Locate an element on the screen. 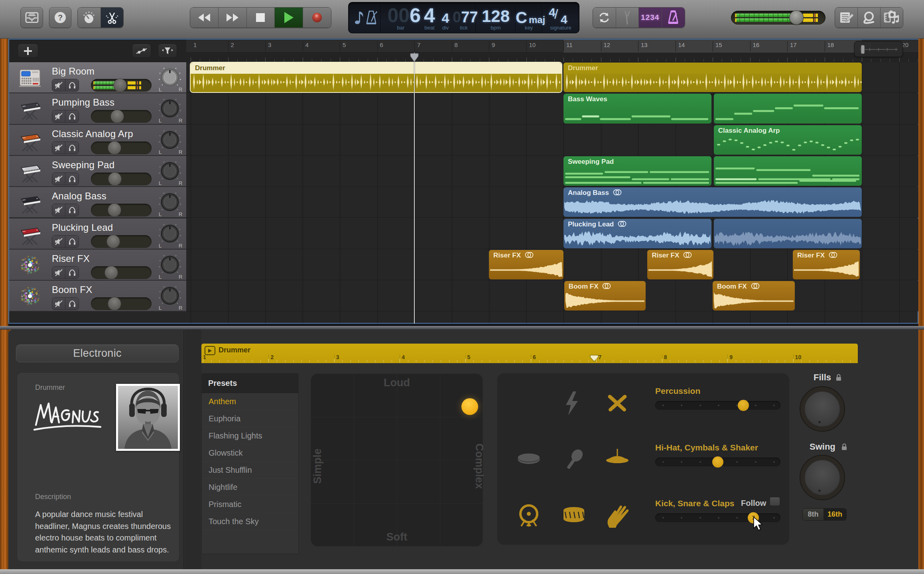  region-midi-steps is located at coordinates (788, 108).